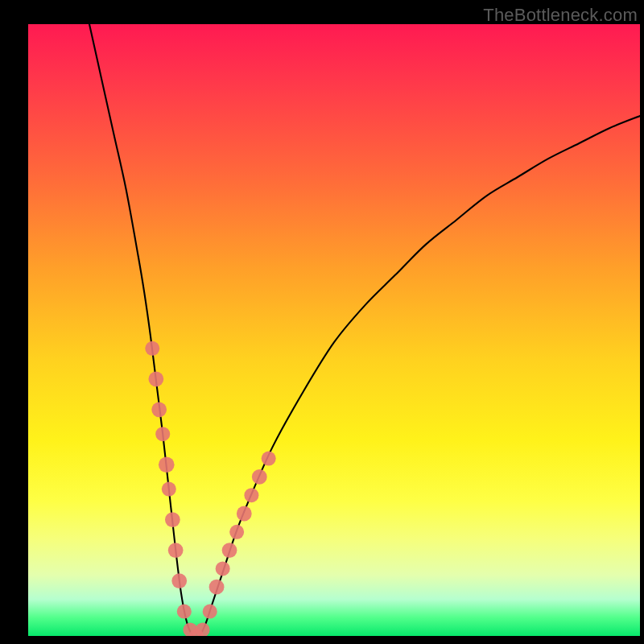 This screenshot has height=644, width=644. I want to click on marker-group, so click(210, 489).